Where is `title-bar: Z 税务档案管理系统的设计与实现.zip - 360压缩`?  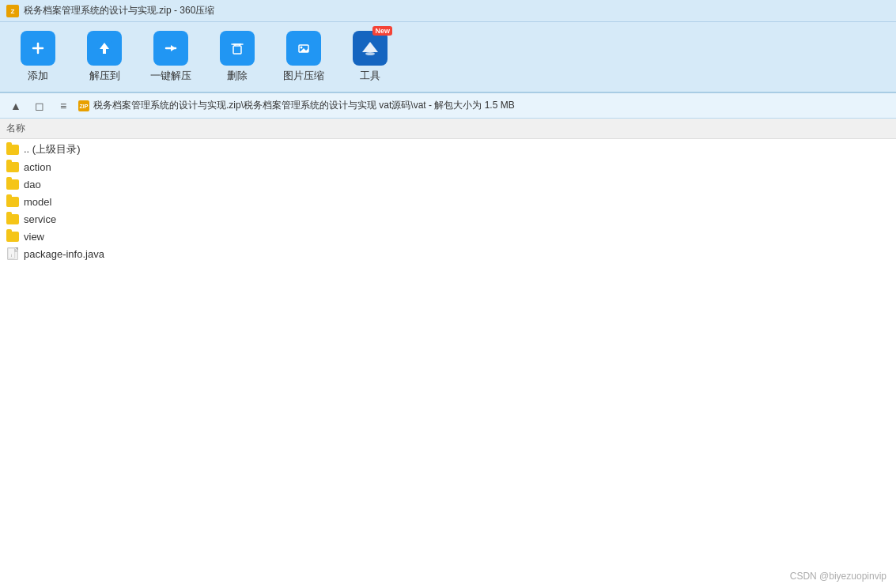 title-bar: Z 税务档案管理系统的设计与实现.zip - 360压缩 is located at coordinates (448, 11).